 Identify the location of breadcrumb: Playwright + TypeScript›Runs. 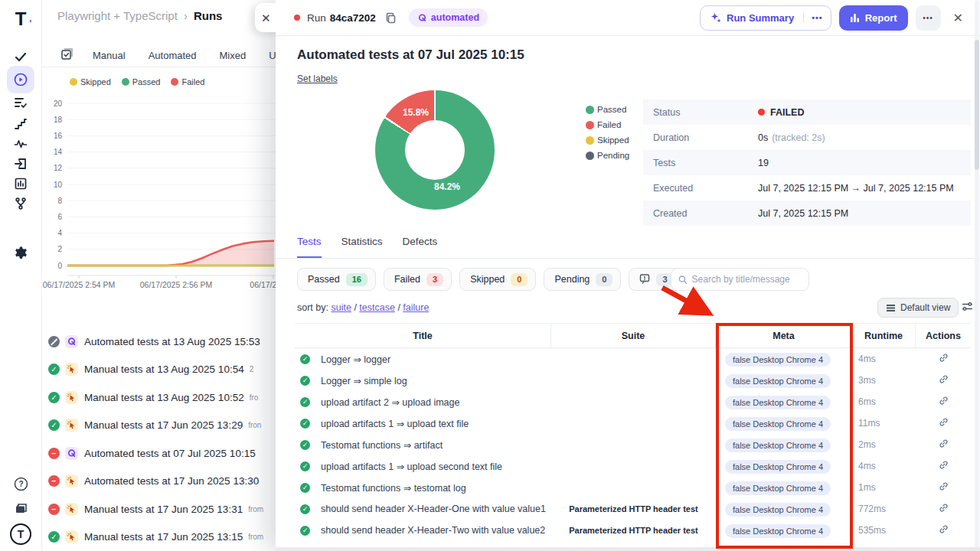
(139, 15).